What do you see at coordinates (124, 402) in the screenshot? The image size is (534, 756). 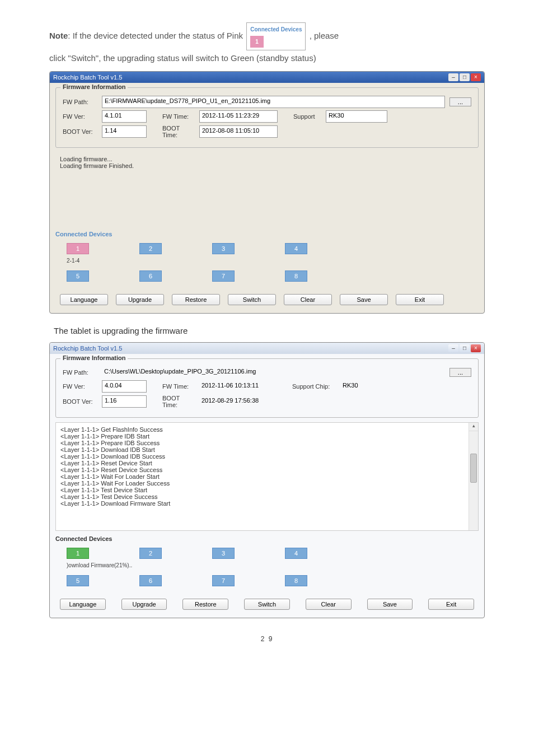 I see `boot-ver-input: 1.16` at bounding box center [124, 402].